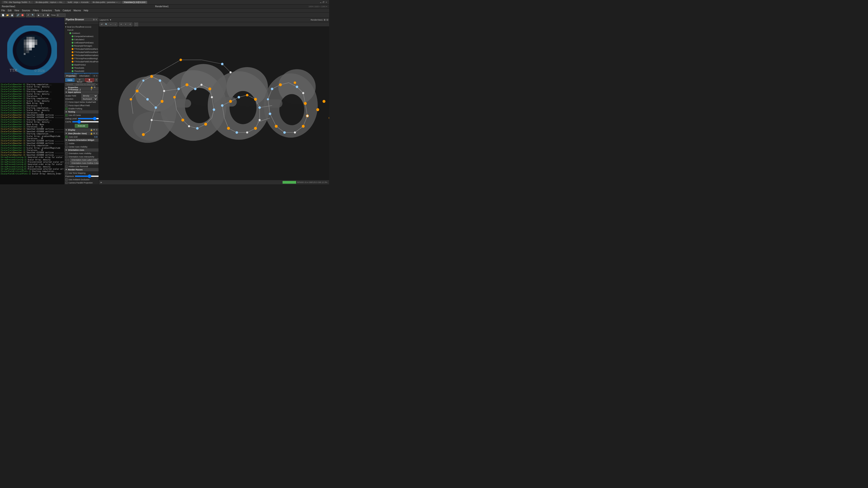 Image resolution: width=868 pixels, height=488 pixels. I want to click on pipeline-icon-2: ✕, so click(96, 20).